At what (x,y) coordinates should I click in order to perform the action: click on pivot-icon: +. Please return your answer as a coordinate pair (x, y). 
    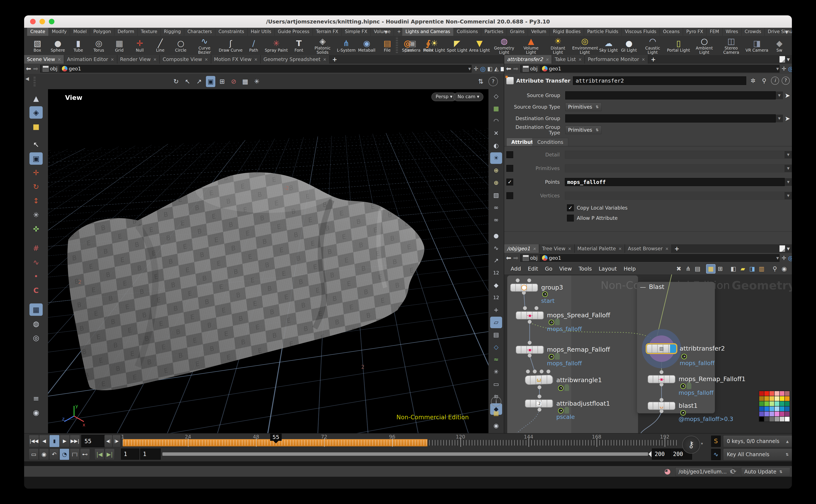
    Looking at the image, I should click on (496, 310).